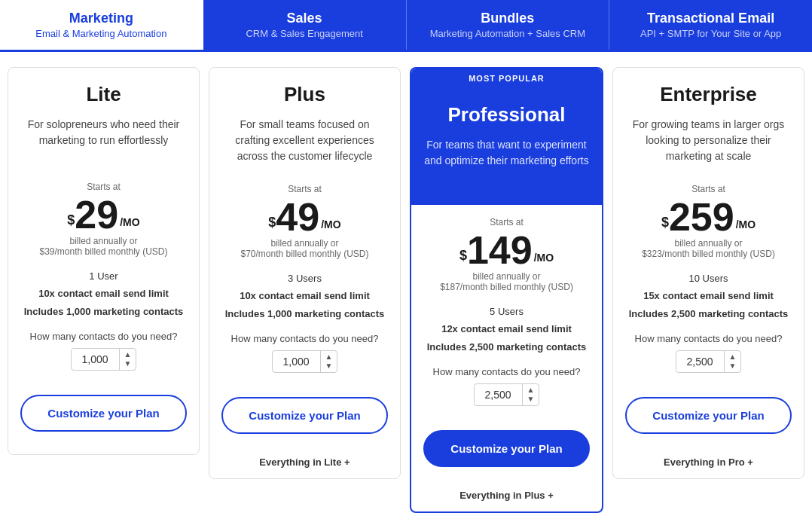 The width and height of the screenshot is (812, 516). I want to click on contacts-value-professional: 2,500, so click(499, 395).